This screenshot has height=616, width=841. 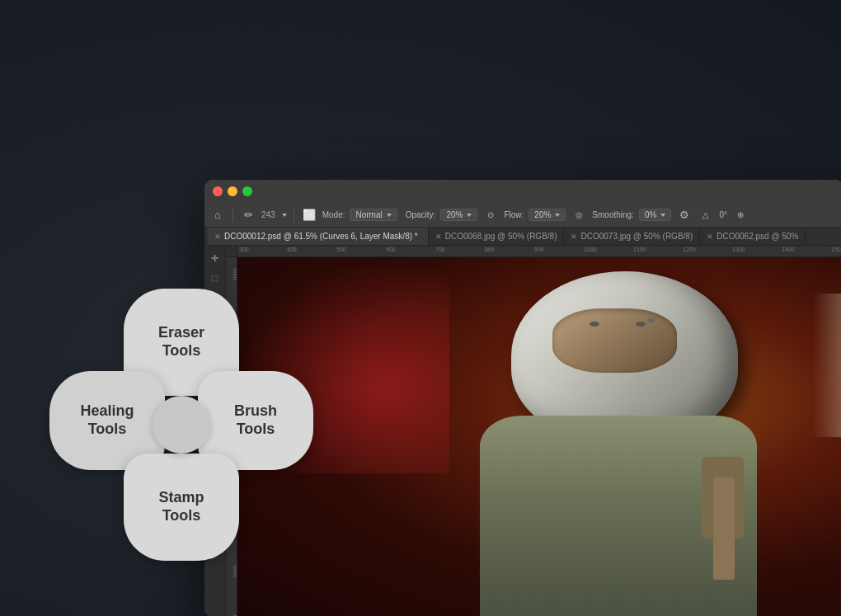 I want to click on ruler-h-900: 900, so click(x=539, y=249).